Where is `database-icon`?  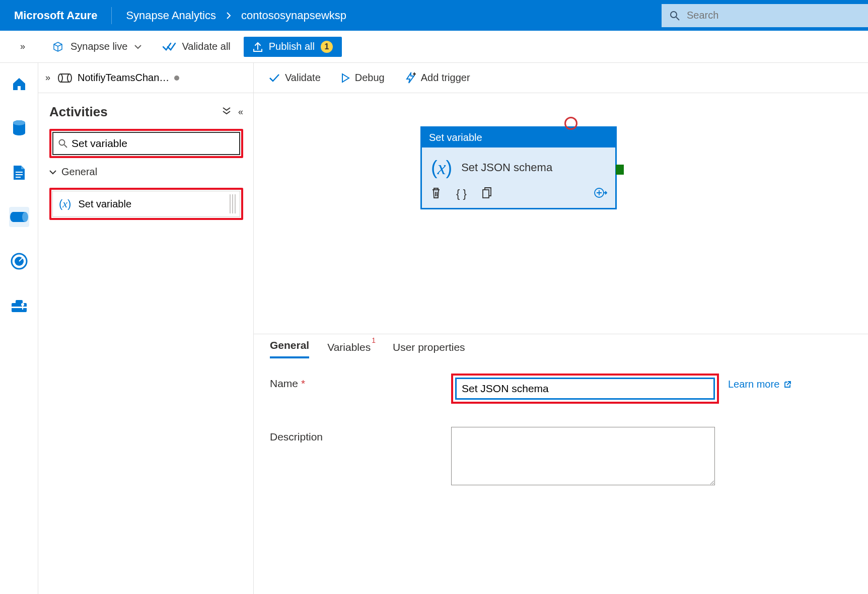
database-icon is located at coordinates (19, 128).